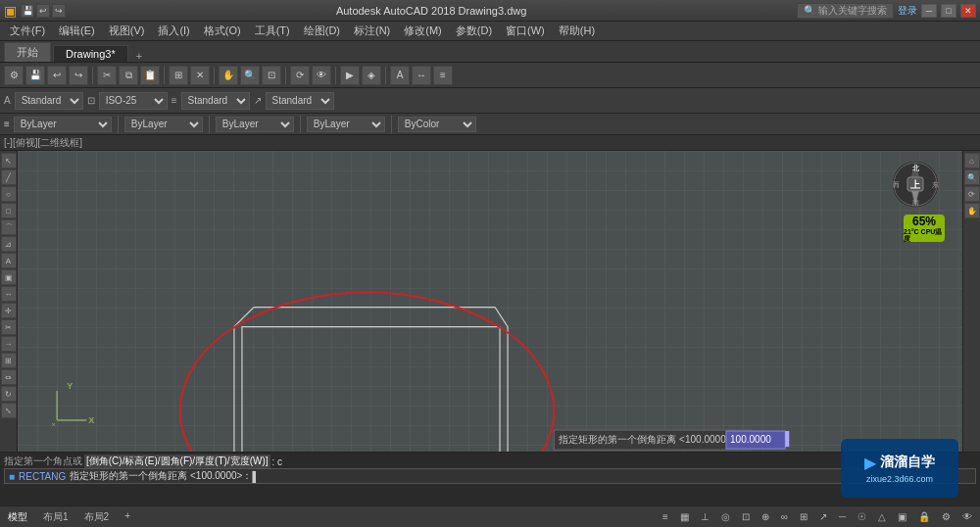 This screenshot has width=980, height=527. I want to click on tab-start: 开始, so click(27, 52).